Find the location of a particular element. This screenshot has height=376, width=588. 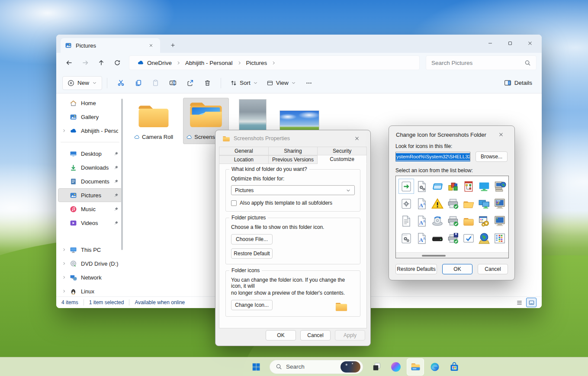

tab-customize: Customize is located at coordinates (342, 159).